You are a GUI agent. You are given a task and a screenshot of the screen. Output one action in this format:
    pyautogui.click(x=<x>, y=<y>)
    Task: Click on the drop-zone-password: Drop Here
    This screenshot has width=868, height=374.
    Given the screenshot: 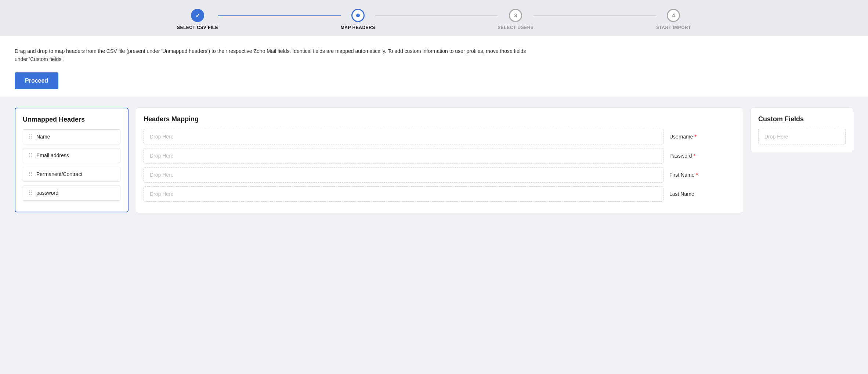 What is the action you would take?
    pyautogui.click(x=404, y=156)
    